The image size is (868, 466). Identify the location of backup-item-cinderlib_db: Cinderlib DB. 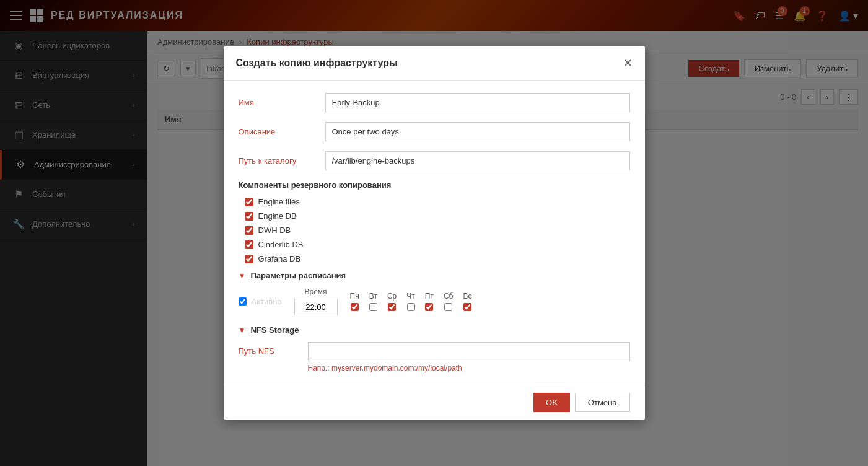
(434, 244).